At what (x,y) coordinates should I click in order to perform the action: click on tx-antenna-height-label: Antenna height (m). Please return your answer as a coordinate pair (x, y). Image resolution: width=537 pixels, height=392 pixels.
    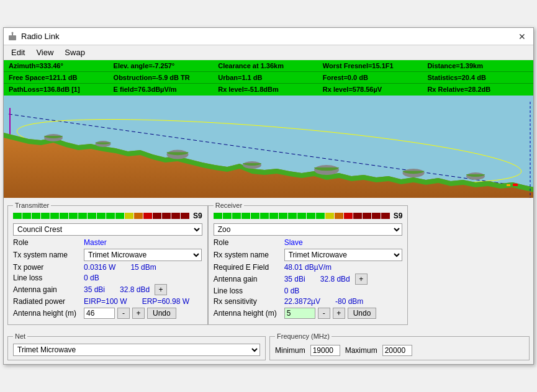
    Looking at the image, I should click on (47, 313).